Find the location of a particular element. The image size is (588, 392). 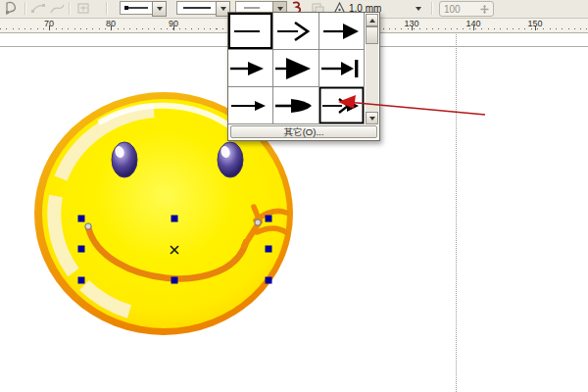

spinner-value: 100 is located at coordinates (453, 10).